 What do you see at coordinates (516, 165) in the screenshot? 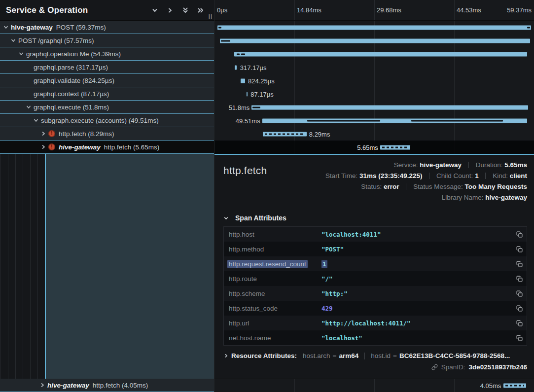
I see `meta-value: 5.65ms` at bounding box center [516, 165].